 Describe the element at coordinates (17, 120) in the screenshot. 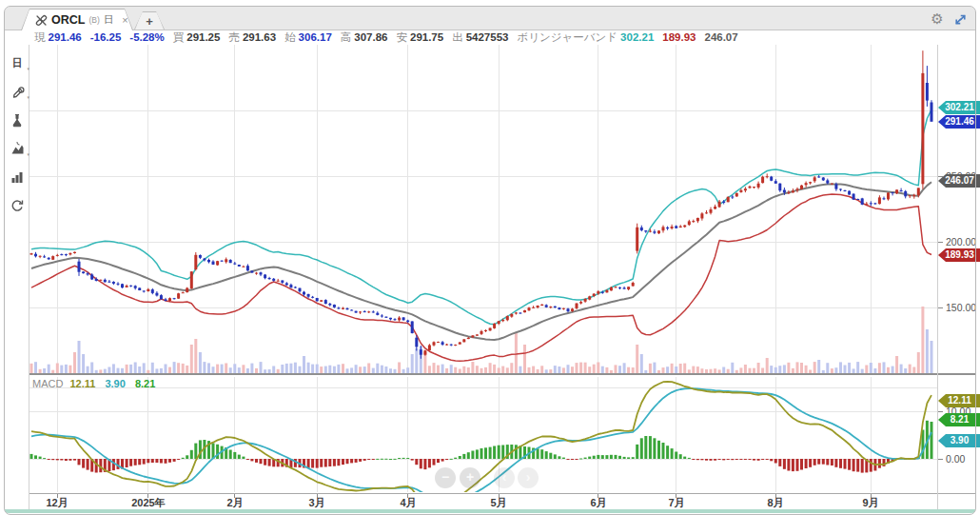

I see `flask-icon` at that location.